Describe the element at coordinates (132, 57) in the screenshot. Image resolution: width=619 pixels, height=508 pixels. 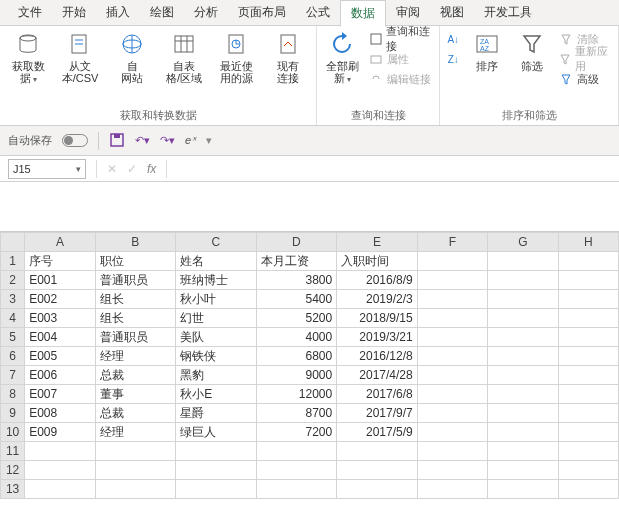
I see `g1-btn-2: 自 网站` at that location.